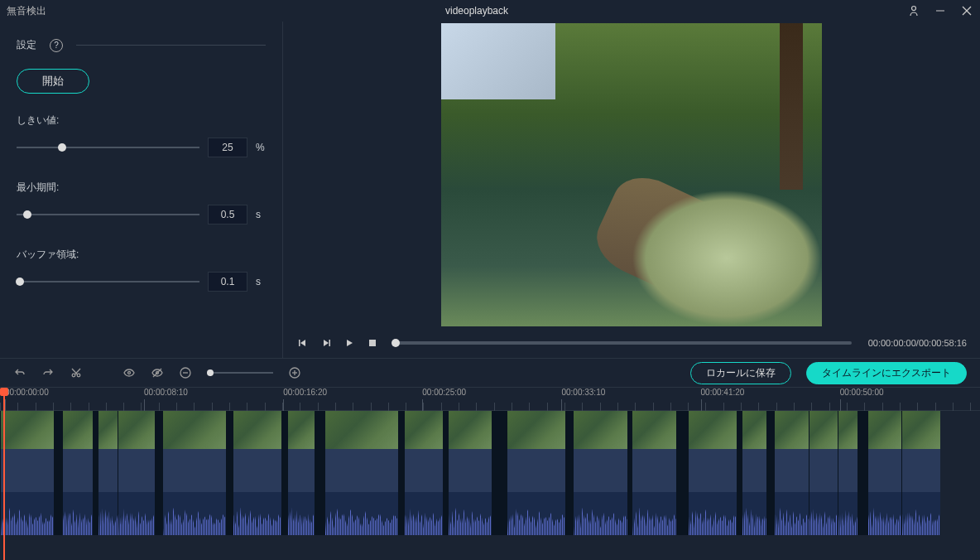 The height and width of the screenshot is (560, 980). I want to click on undo-icon, so click(20, 373).